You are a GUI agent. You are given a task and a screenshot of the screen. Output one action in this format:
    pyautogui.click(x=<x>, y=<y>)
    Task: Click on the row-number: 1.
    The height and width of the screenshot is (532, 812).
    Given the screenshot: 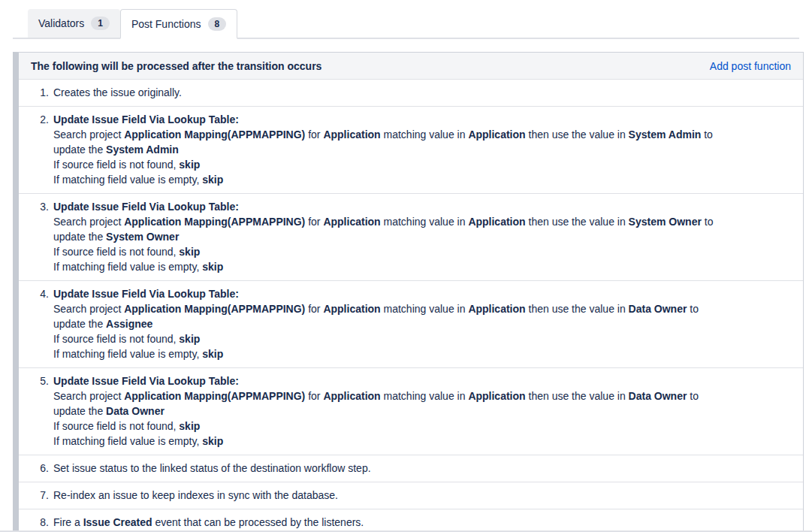 What is the action you would take?
    pyautogui.click(x=40, y=92)
    